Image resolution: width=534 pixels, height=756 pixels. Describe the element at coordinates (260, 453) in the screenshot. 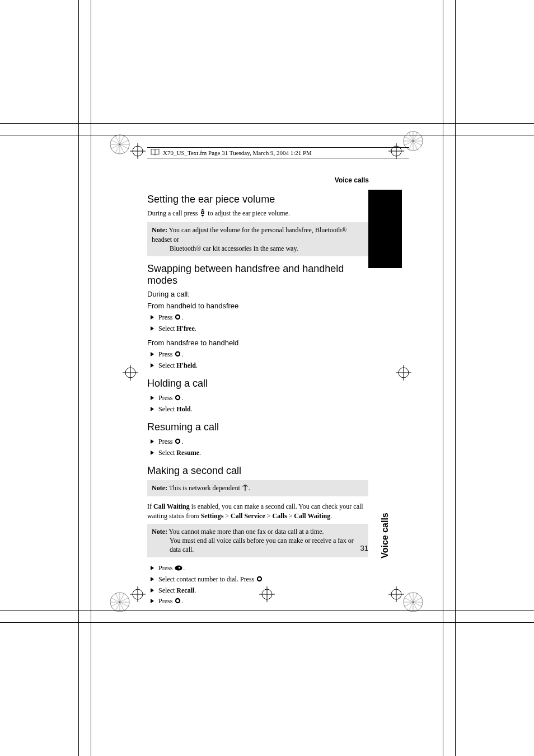

I see `step-item: Select Resume.` at that location.